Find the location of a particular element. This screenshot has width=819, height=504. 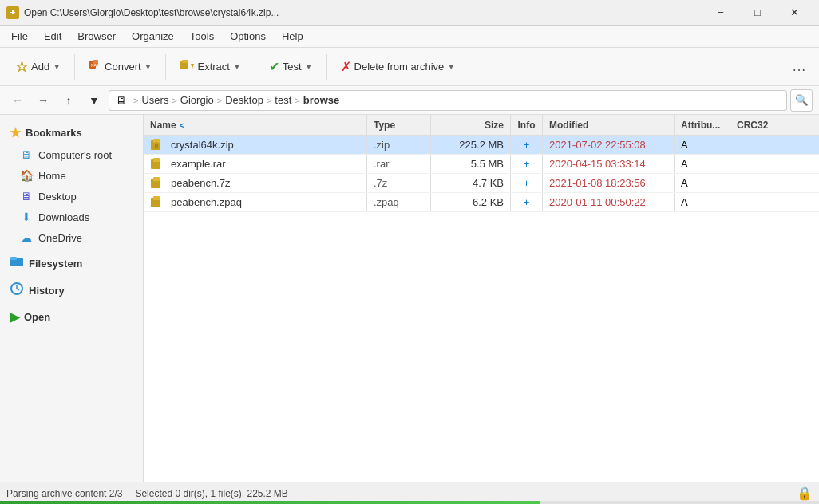

bc-browse: browse is located at coordinates (322, 100).